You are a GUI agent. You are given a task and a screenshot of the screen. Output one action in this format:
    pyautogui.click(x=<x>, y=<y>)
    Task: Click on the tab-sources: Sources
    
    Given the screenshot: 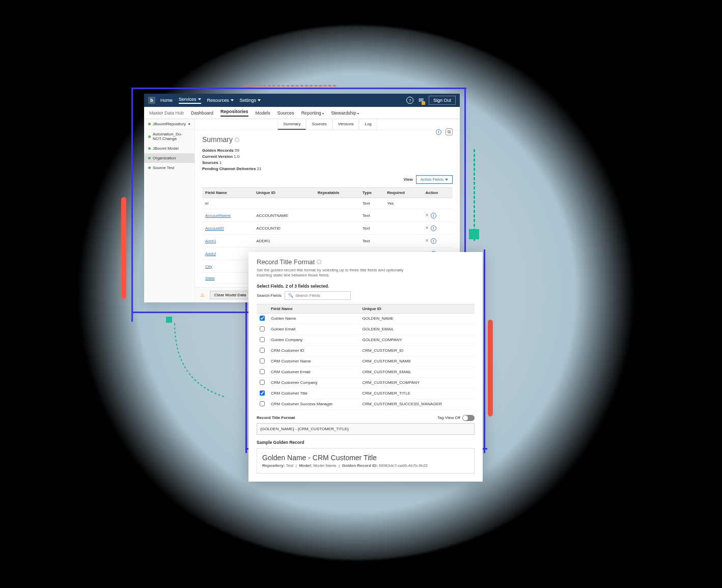 What is the action you would take?
    pyautogui.click(x=319, y=124)
    